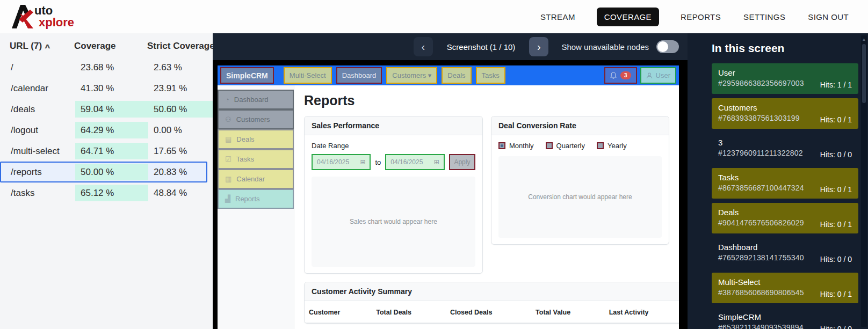  What do you see at coordinates (341, 162) in the screenshot?
I see `date-from-input: 04/16/2025 ⊞` at bounding box center [341, 162].